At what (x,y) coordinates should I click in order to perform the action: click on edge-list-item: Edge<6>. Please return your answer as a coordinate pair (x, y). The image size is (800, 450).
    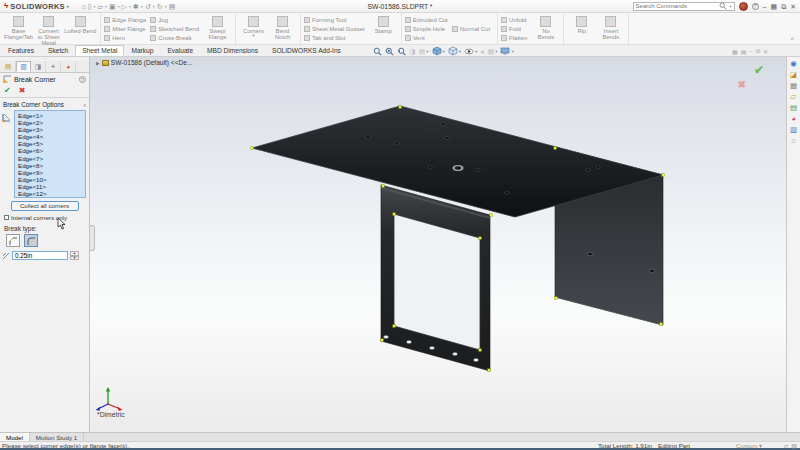
    Looking at the image, I should click on (52, 150).